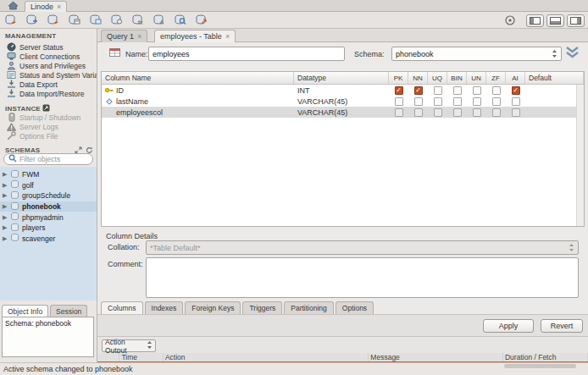 The height and width of the screenshot is (375, 588). I want to click on tab-object-info: Object Info, so click(25, 311).